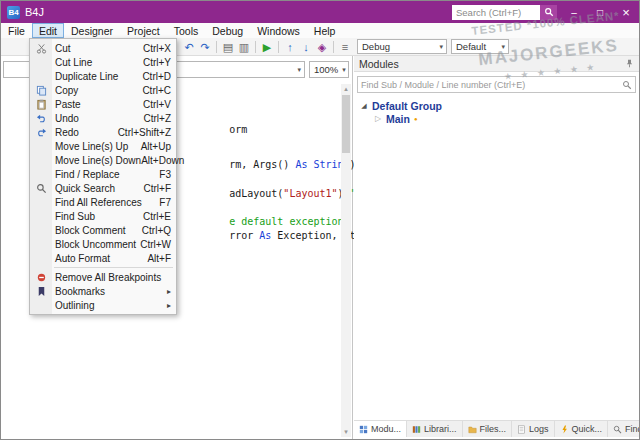 The width and height of the screenshot is (640, 440). Describe the element at coordinates (157, 48) in the screenshot. I see `menu-item-shortcut: Ctrl+X` at that location.